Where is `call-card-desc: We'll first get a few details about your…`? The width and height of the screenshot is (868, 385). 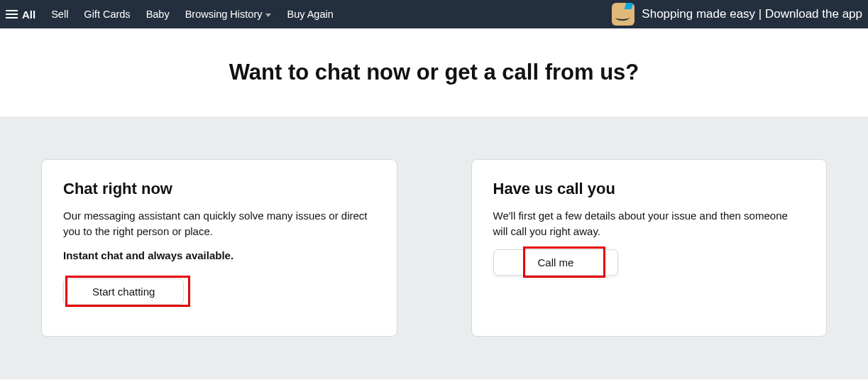
call-card-desc: We'll first get a few details about your… is located at coordinates (649, 224).